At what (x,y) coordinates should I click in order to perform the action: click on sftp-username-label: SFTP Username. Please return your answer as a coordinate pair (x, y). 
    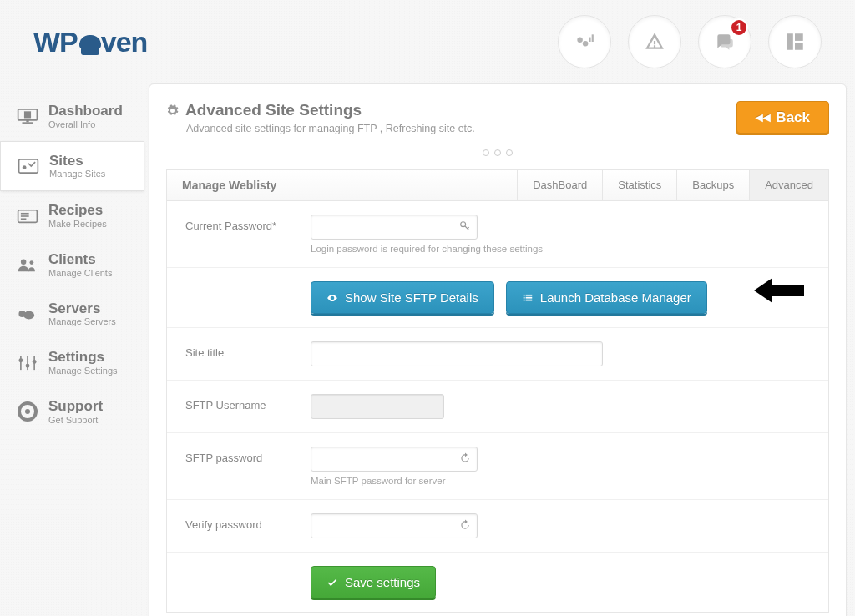
    Looking at the image, I should click on (248, 402).